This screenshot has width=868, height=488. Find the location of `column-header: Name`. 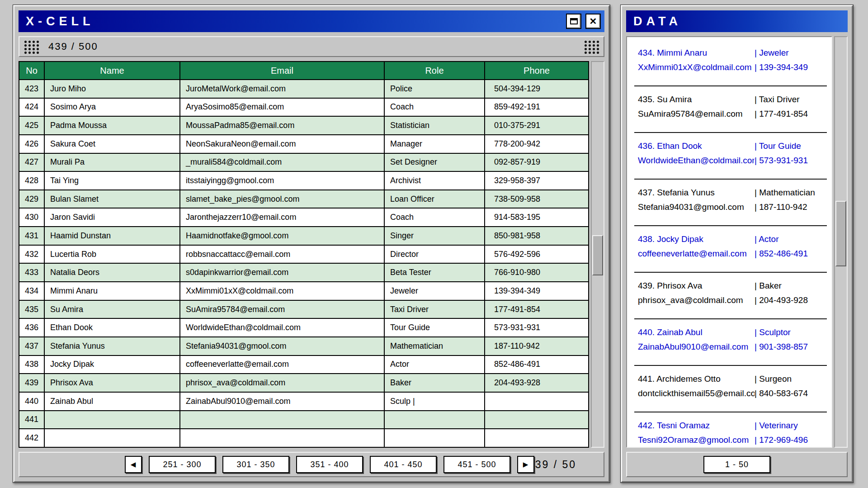

column-header: Name is located at coordinates (112, 71).